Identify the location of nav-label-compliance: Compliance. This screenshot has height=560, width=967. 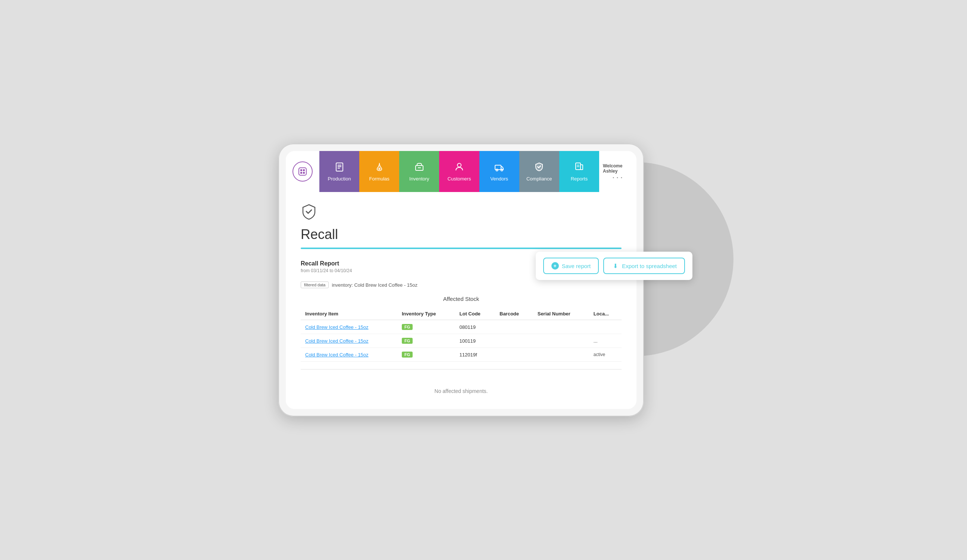
(540, 179).